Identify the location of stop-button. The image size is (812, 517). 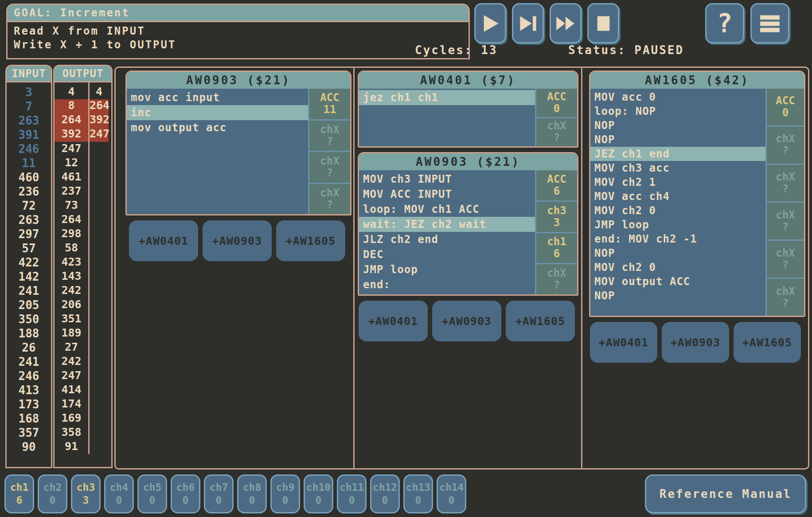
(603, 23).